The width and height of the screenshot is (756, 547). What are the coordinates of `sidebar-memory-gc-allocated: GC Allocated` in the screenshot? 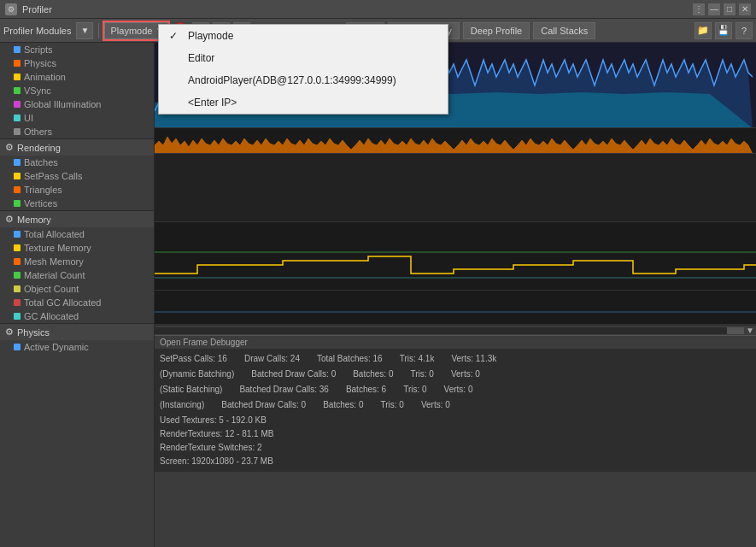 It's located at (77, 316).